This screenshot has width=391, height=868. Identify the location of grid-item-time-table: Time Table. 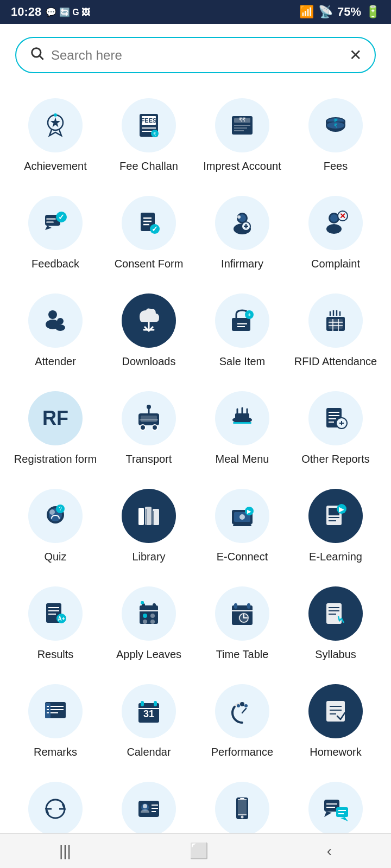
(242, 624).